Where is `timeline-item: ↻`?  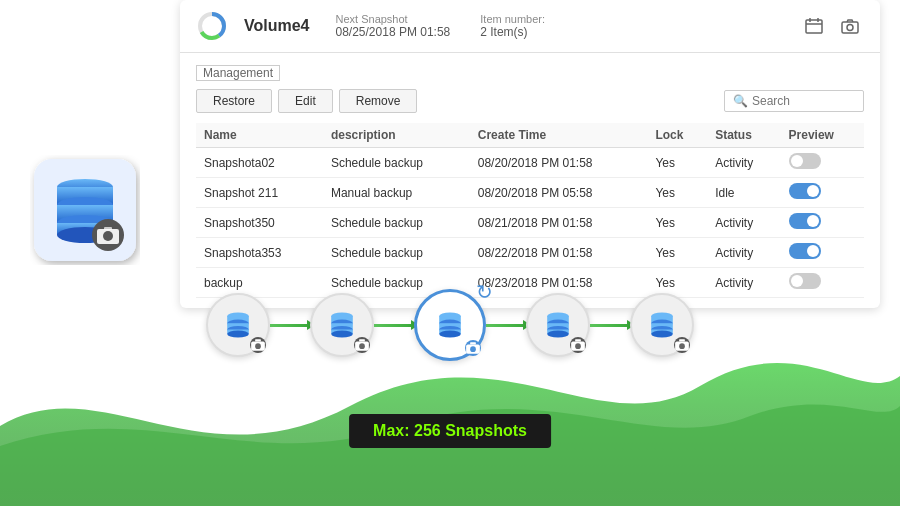
timeline-item: ↻ is located at coordinates (450, 325).